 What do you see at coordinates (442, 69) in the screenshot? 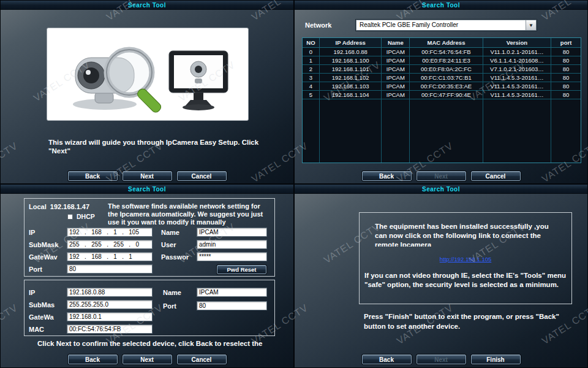
I see `device-table-row: 2192.168.1.101IPCAM00:E0:F8:0A:2C:FCV7.1…` at bounding box center [442, 69].